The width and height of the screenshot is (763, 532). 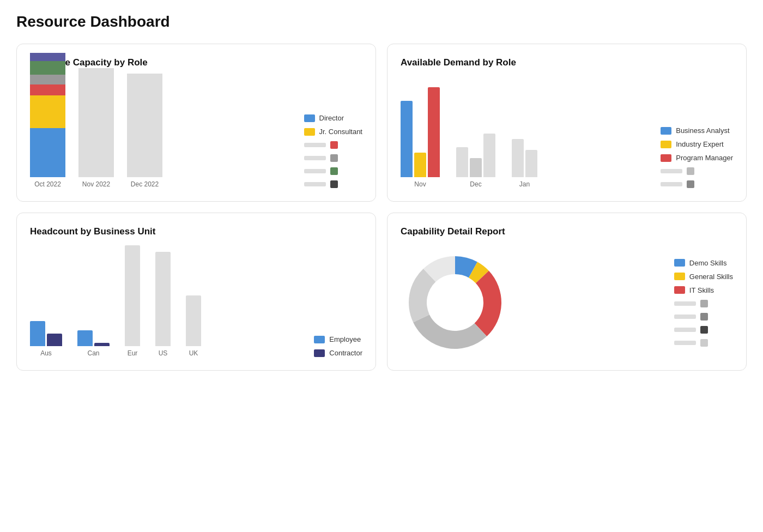 What do you see at coordinates (132, 301) in the screenshot?
I see `headcount-bar-group: Eur` at bounding box center [132, 301].